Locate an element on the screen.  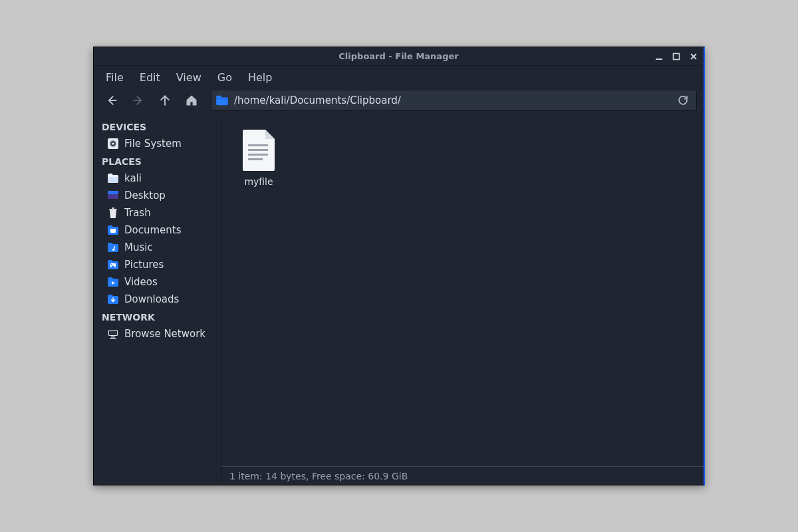
sidebar-item-documents: Documents is located at coordinates (157, 230).